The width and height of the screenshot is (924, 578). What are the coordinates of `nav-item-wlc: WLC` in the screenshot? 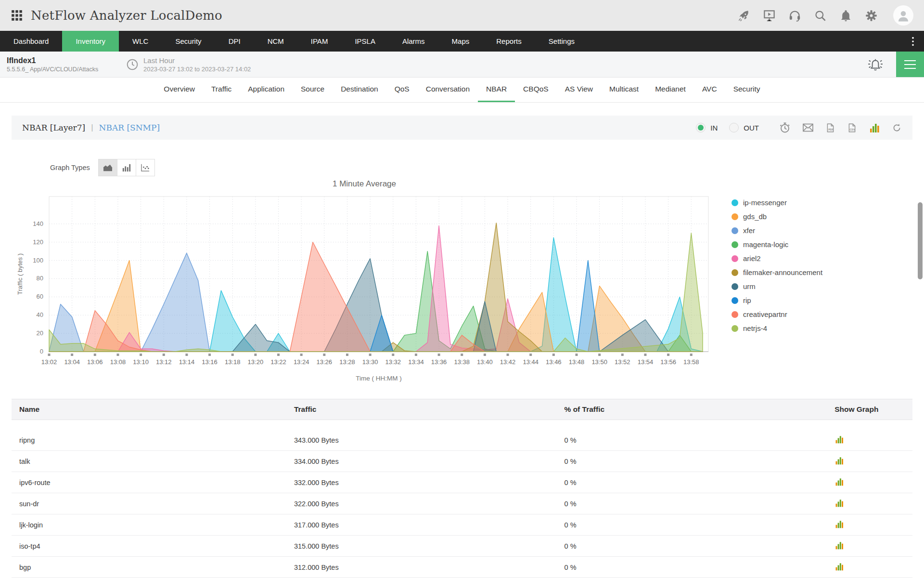 It's located at (141, 41).